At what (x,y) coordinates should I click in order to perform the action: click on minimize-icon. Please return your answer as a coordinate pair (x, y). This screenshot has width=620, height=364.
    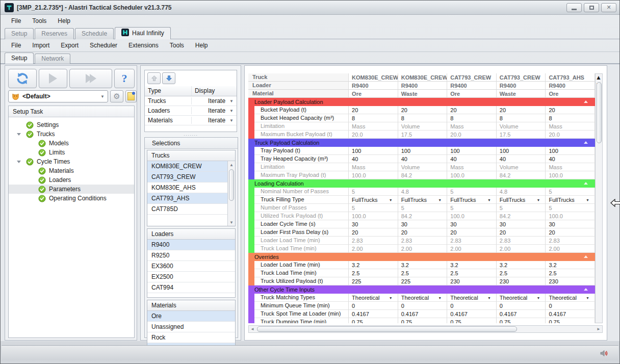
    Looking at the image, I should click on (574, 8).